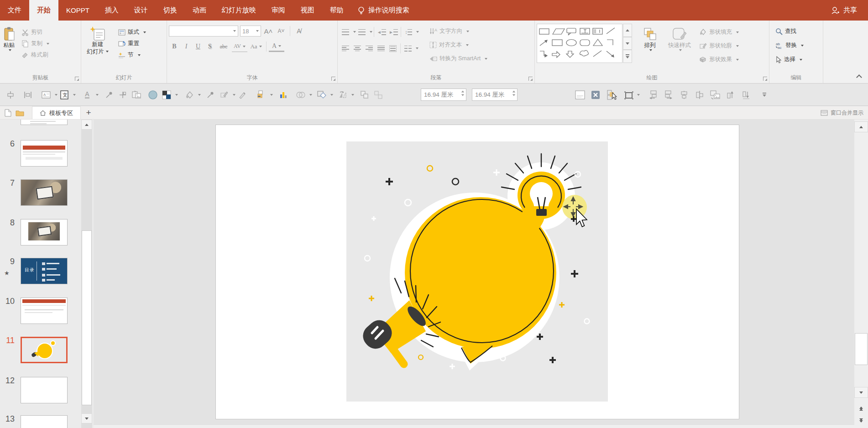 Image resolution: width=868 pixels, height=428 pixels. I want to click on arrange-objects-icon, so click(261, 95).